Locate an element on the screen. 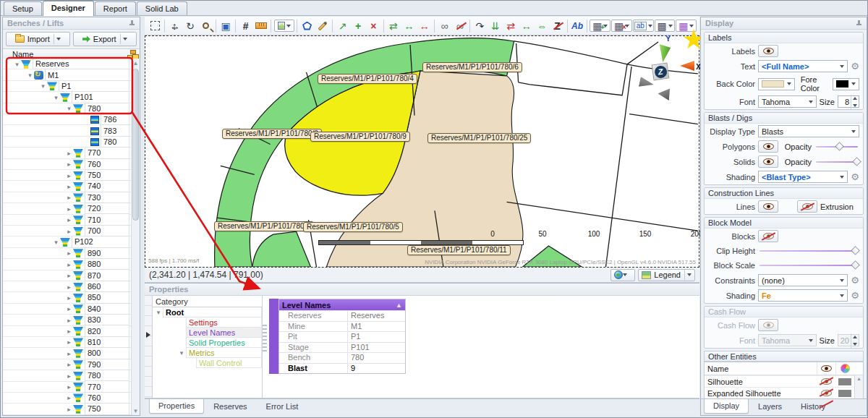 The image size is (868, 418). toolbar-button: ab is located at coordinates (644, 26).